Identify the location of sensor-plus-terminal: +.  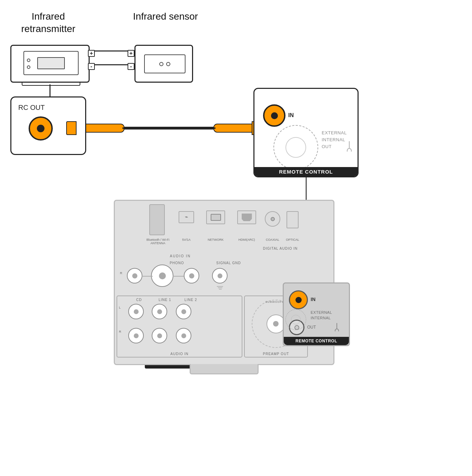
(131, 53).